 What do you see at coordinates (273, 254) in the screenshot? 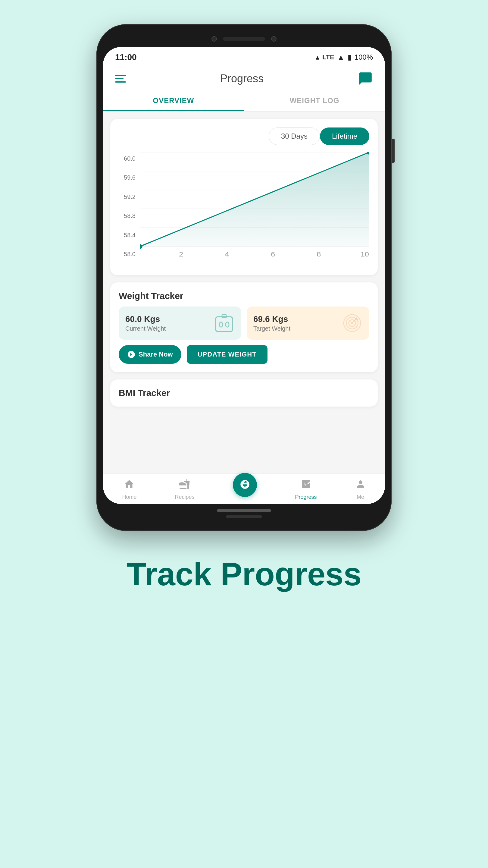
I see `svg-text: 6` at bounding box center [273, 254].